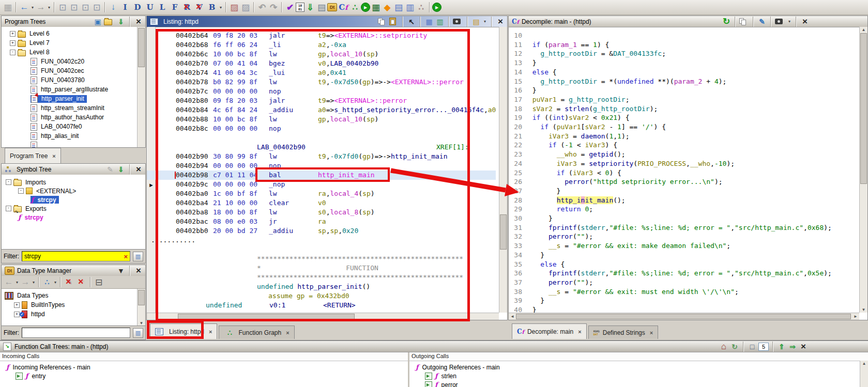  What do you see at coordinates (683, 136) in the screenshot?
I see `decompile-line-21: 21 iVar3 = daemon(1,1);` at bounding box center [683, 136].